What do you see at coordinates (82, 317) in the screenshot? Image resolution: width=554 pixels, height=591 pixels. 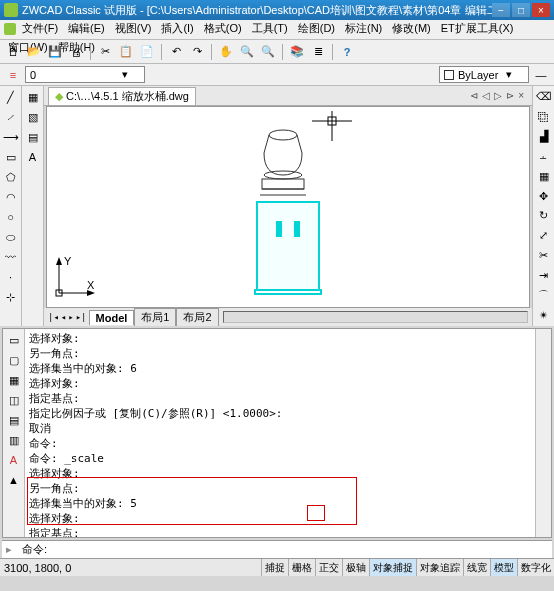 I see `tab-nav-last: ▸|` at bounding box center [82, 317].